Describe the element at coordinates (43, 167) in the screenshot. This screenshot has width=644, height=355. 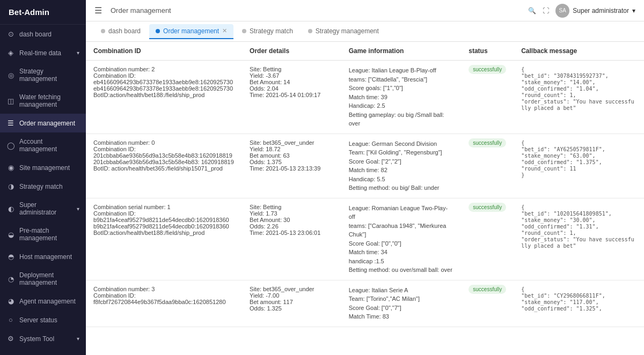
I see `sidebar-item-site-management: ◉ Site management` at that location.